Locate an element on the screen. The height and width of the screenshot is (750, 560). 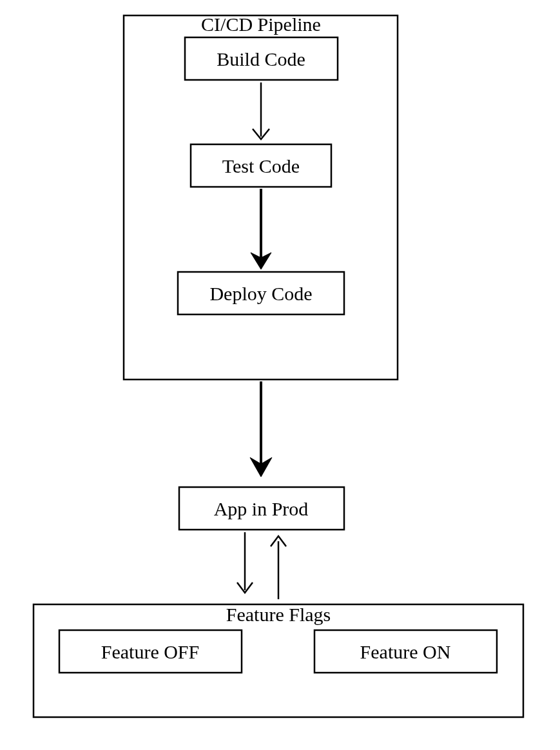
build-step-label: Build Code is located at coordinates (261, 59).